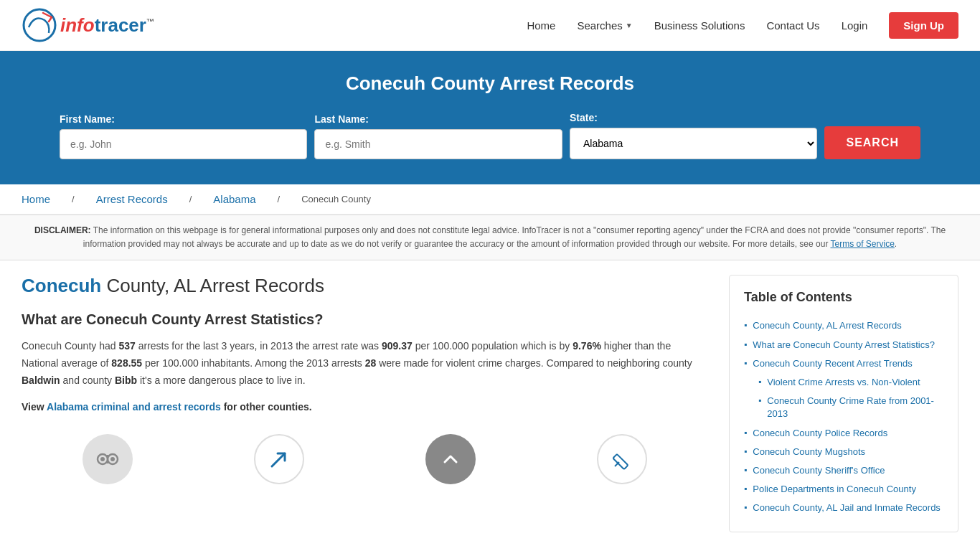 This screenshot has height=551, width=980. I want to click on article-title-rest: County, AL Arrest Records, so click(212, 286).